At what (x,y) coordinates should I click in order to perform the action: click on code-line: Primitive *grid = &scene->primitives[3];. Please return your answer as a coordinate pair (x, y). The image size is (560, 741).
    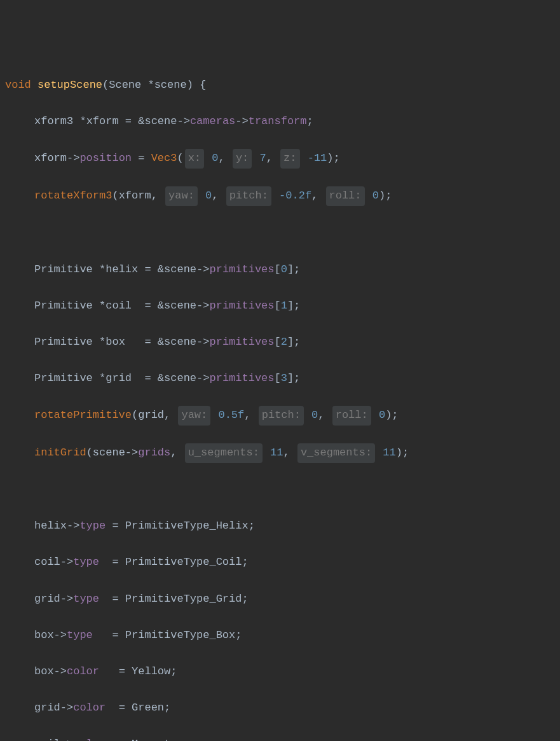
    Looking at the image, I should click on (280, 379).